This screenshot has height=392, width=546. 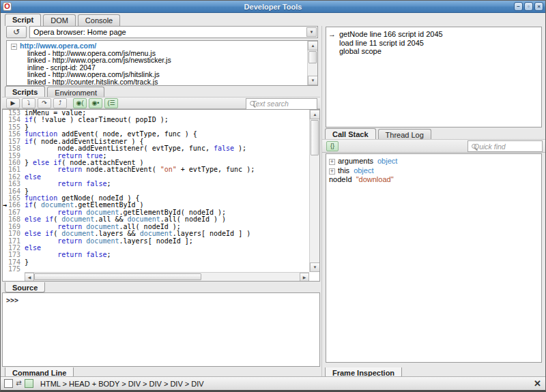 I want to click on tab-console: Console, so click(x=99, y=20).